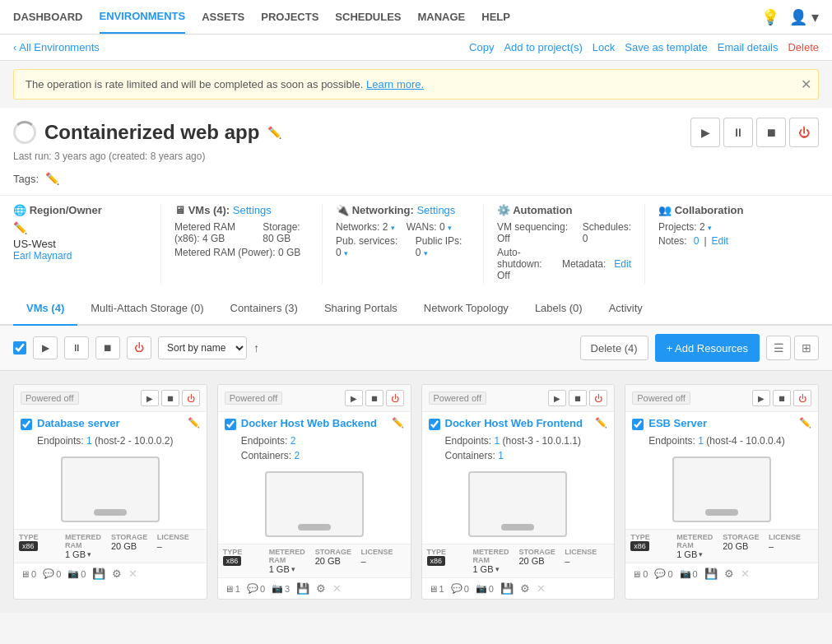 This screenshot has height=644, width=832. Describe the element at coordinates (110, 423) in the screenshot. I see `vm1-name-link: Database server` at that location.